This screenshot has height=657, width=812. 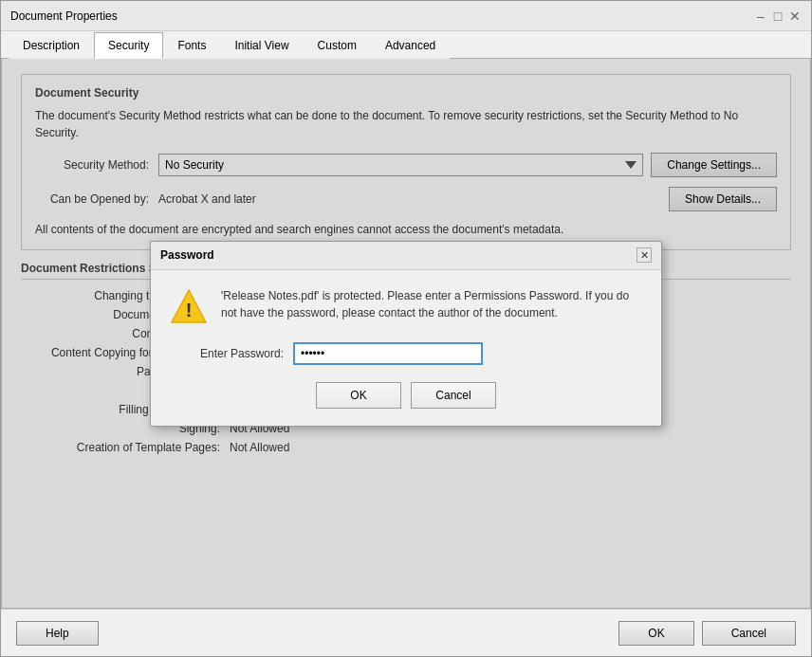 I want to click on ok-button: OK, so click(x=656, y=633).